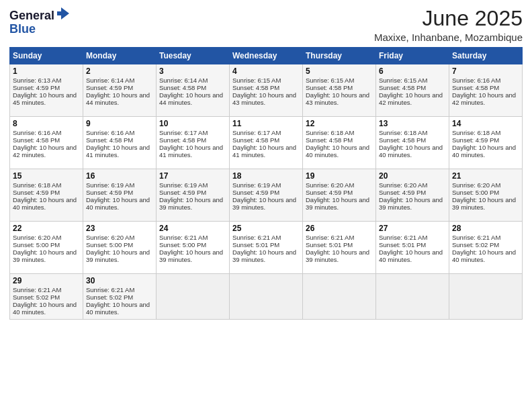  I want to click on sunset-text: Sunset: 5:01 PM, so click(402, 244).